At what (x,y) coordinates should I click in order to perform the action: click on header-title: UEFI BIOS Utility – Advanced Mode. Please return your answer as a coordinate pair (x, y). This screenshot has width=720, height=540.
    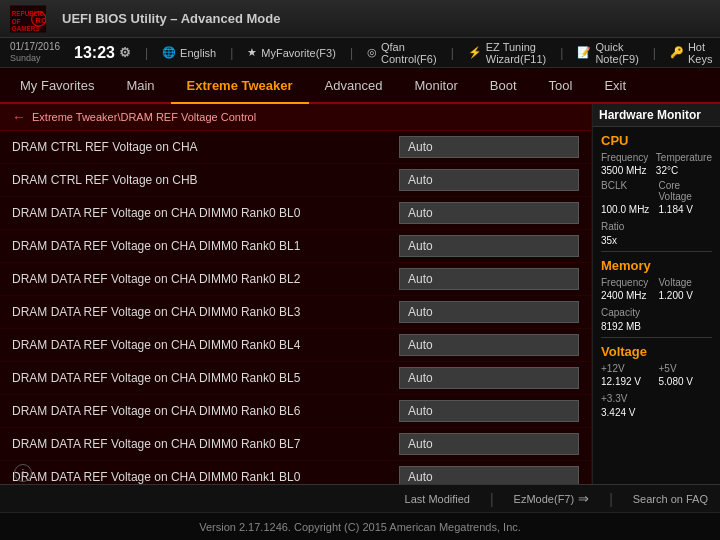
    Looking at the image, I should click on (171, 18).